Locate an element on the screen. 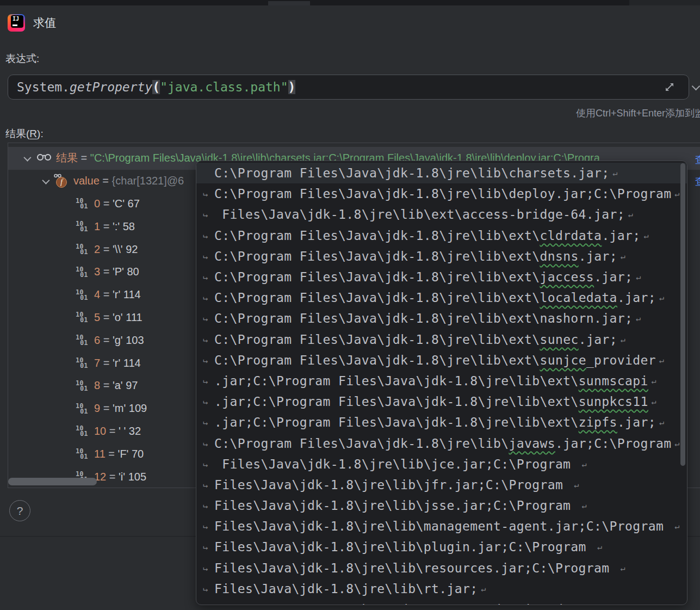  tooltip-line: ↵.jar;C:\Program Files\Java\jdk-1.8\jre\… is located at coordinates (442, 422).